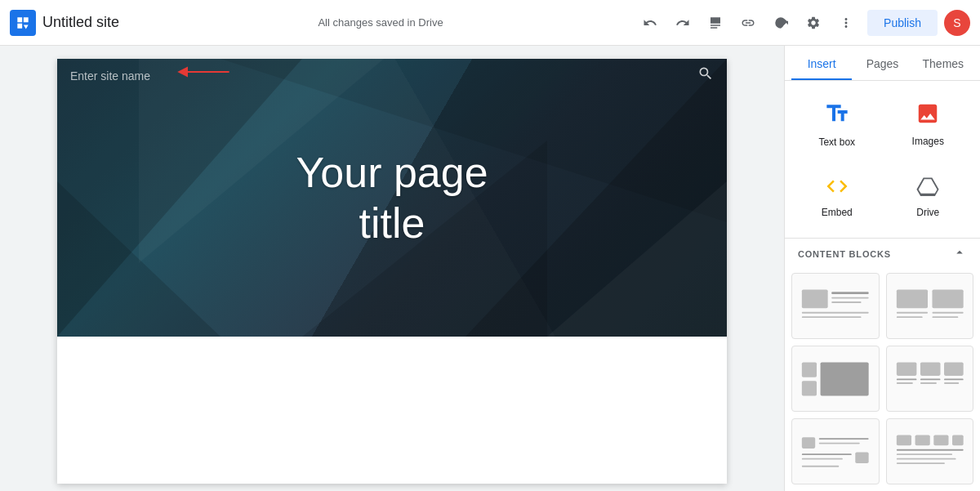 This screenshot has width=980, height=491. Describe the element at coordinates (929, 196) in the screenshot. I see `insert-drive: Drive` at that location.